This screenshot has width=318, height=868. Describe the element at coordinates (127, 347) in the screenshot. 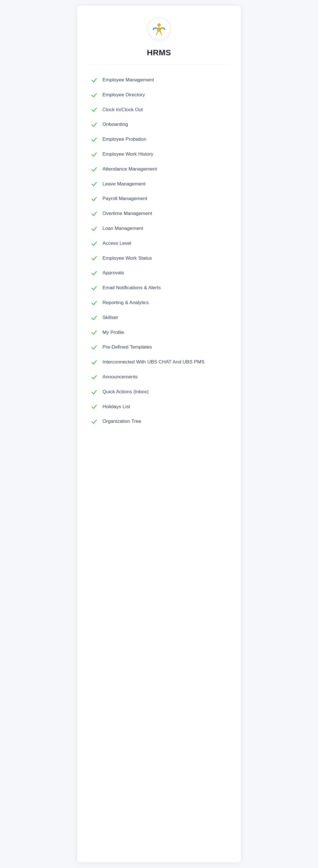

I see `feature-label-pre-defined-templates: Pre-Defined Templates` at that location.